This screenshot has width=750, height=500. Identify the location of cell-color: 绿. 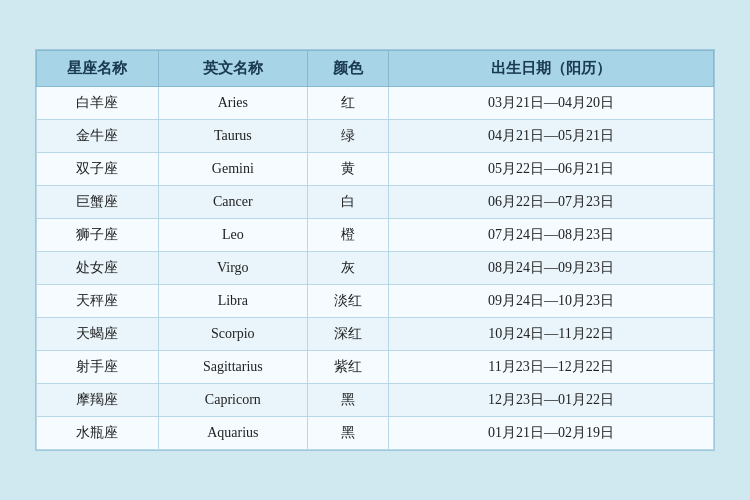
(348, 136).